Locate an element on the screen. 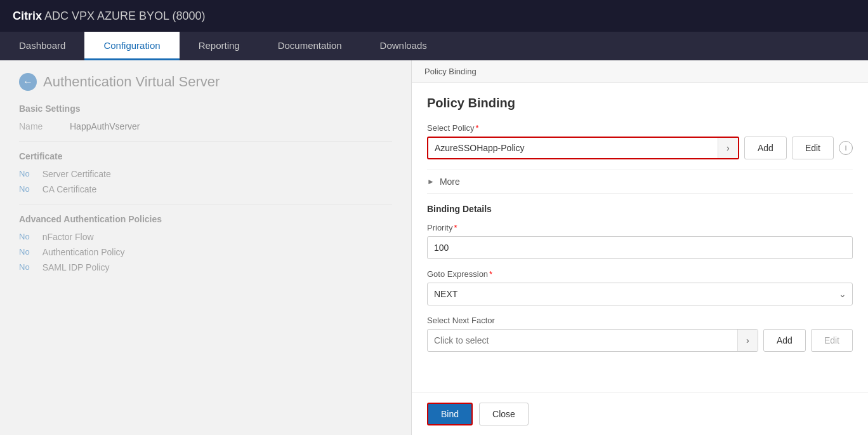 Image resolution: width=868 pixels, height=435 pixels. page-title: Authentication Virtual Server is located at coordinates (131, 82).